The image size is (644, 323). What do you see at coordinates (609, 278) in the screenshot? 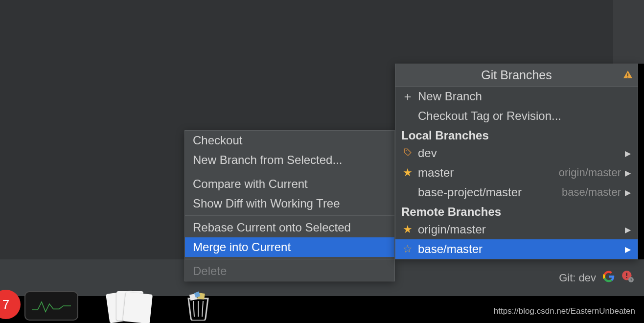
I see `google-icon` at bounding box center [609, 278].